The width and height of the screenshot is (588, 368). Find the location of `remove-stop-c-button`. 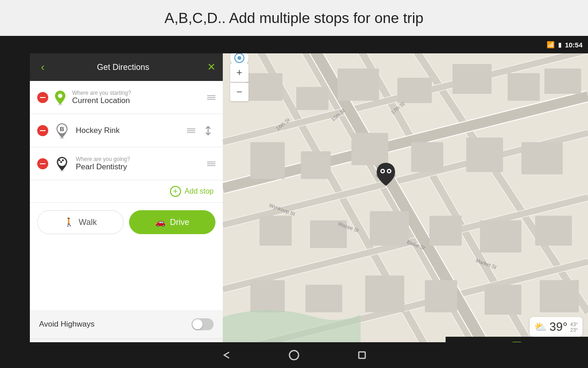

remove-stop-c-button is located at coordinates (43, 164).